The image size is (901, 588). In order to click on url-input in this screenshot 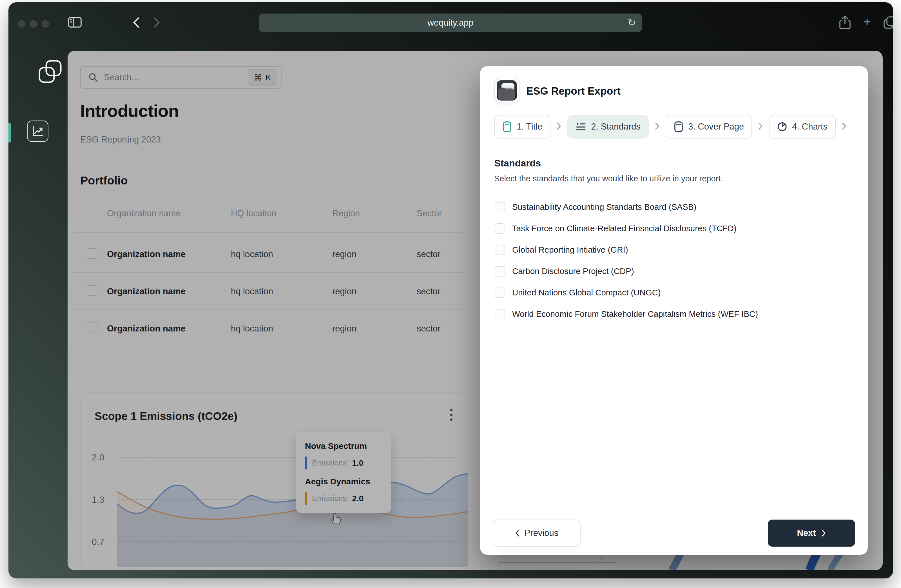, I will do `click(450, 23)`.